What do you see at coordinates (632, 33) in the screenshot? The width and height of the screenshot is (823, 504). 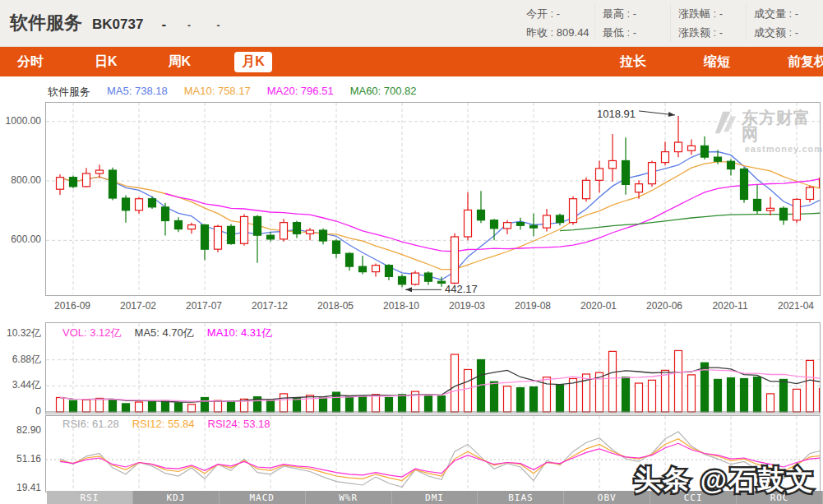 I see `quote-field-最低: 最低 : -` at bounding box center [632, 33].